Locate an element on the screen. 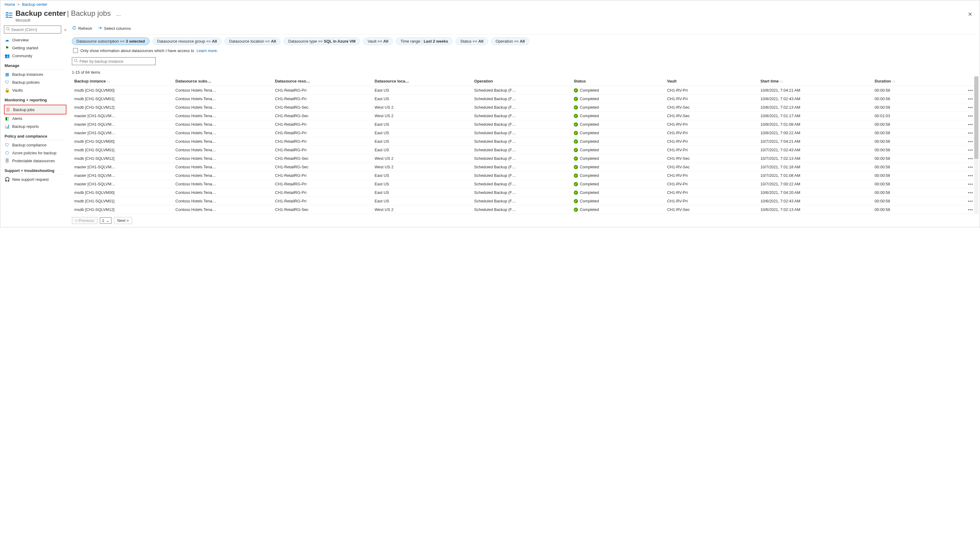  col-location: Datasource loca… is located at coordinates (422, 81).